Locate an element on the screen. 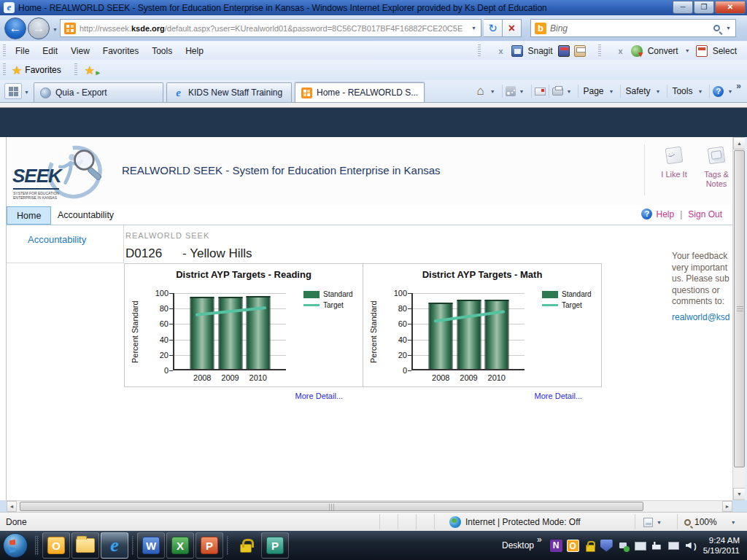  print-icon is located at coordinates (557, 92).